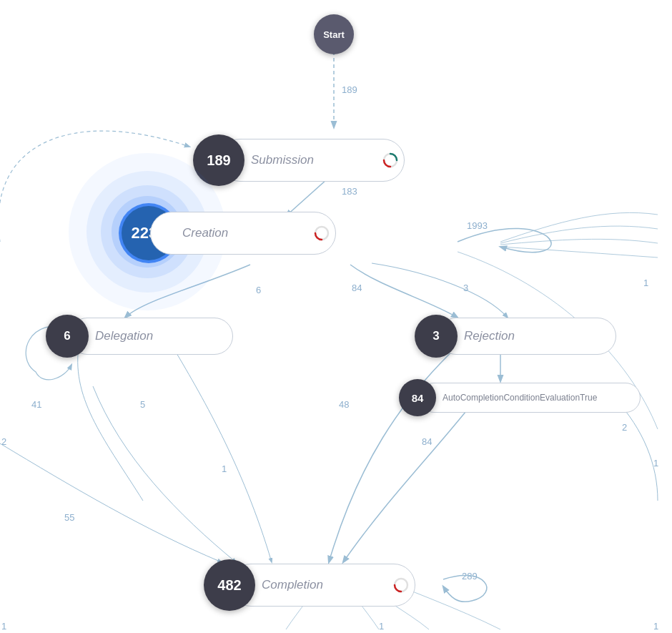 This screenshot has height=633, width=672. What do you see at coordinates (334, 34) in the screenshot?
I see `start-node: Start` at bounding box center [334, 34].